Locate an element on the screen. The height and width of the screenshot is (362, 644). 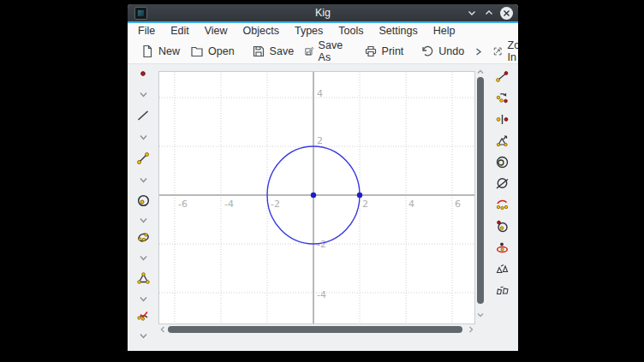
similitude-arc-icon is located at coordinates (502, 205).